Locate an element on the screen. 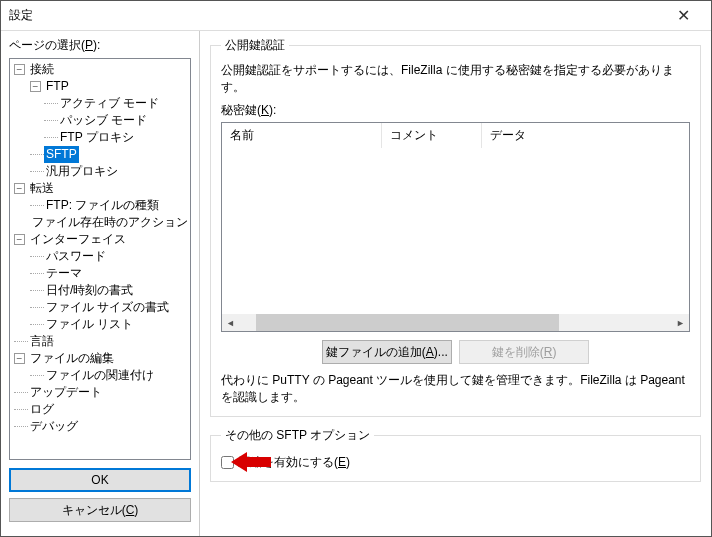 The image size is (712, 537). node-ftptype: FTP: ファイルの種類 is located at coordinates (102, 206).